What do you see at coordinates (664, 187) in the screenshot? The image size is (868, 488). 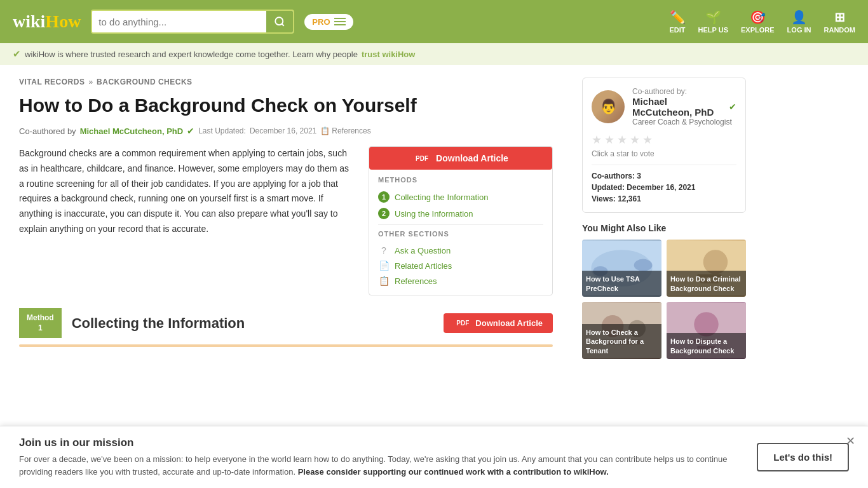 I see `stats-row: Co-authors: 3 Updated: December 16, 2021…` at bounding box center [664, 187].